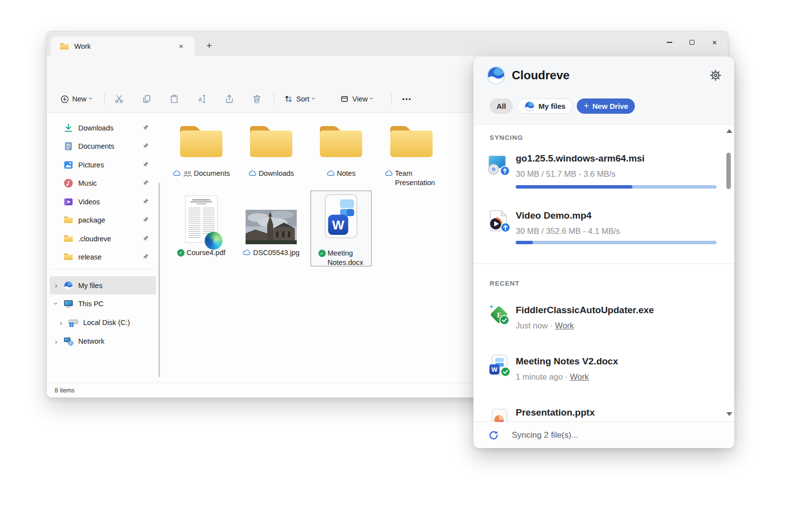  I want to click on sidebar-item-my-files: › My files, so click(103, 286).